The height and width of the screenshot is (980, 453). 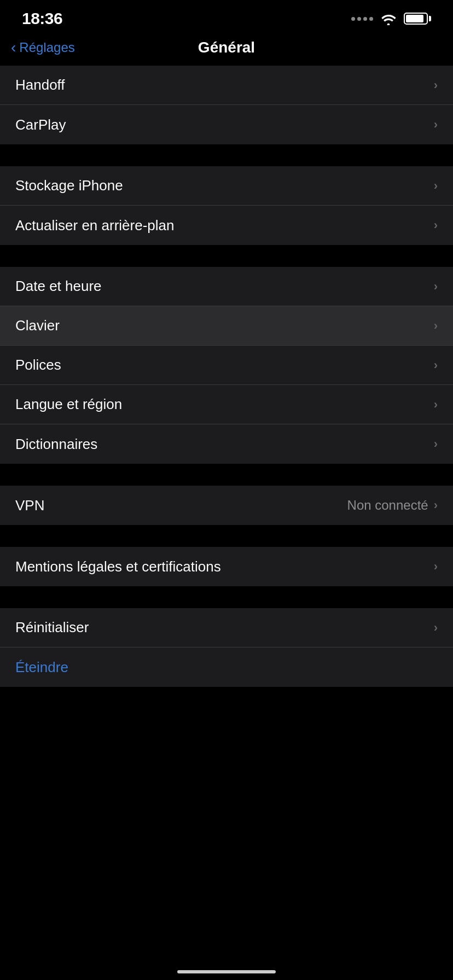 I want to click on back-chevron-icon: ‹, so click(x=13, y=48).